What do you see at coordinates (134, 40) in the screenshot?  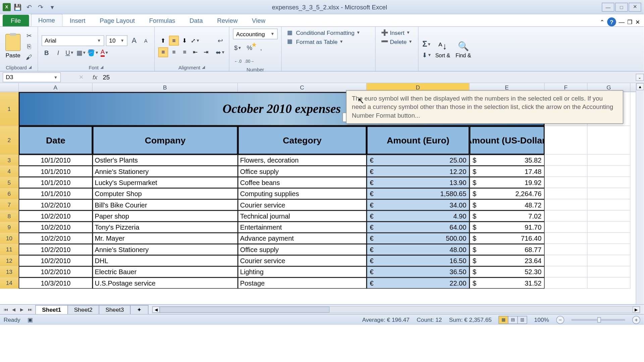 I see `grow-font-icon: A` at bounding box center [134, 40].